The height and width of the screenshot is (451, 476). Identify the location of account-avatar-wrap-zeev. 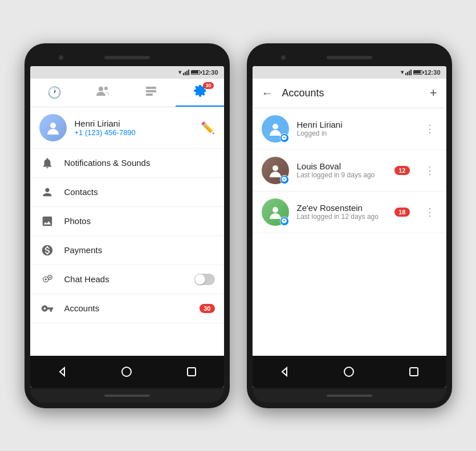
(275, 212).